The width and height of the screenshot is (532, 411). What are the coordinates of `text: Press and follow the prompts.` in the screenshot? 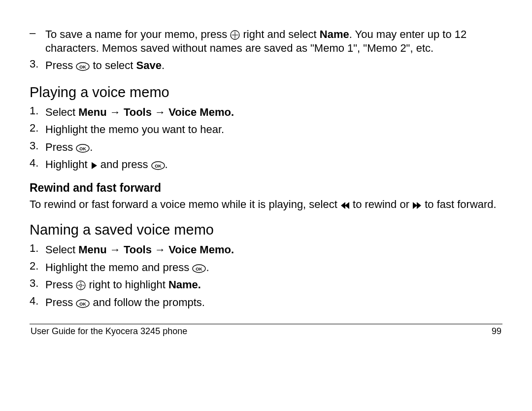 It's located at (125, 303).